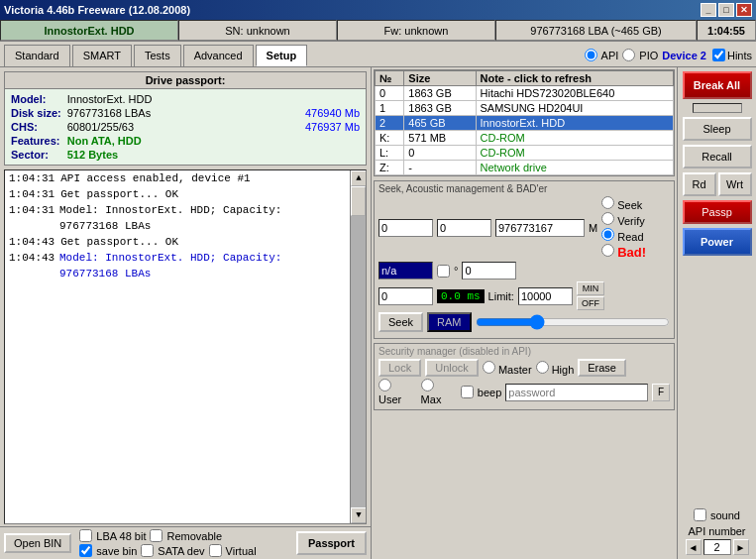 This screenshot has height=559, width=756. Describe the element at coordinates (608, 218) in the screenshot. I see `verify-radio` at that location.